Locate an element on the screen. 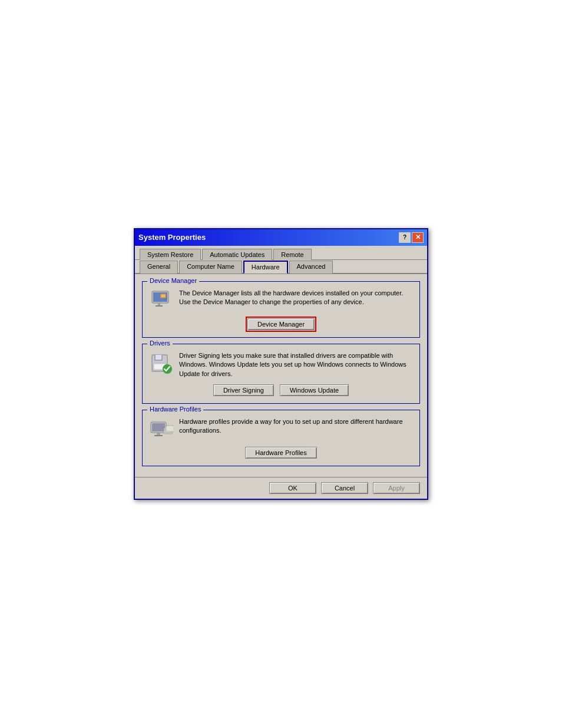 Image resolution: width=562 pixels, height=728 pixels. tab-bar-bottom: General Computer Name Hardware Advanced is located at coordinates (281, 267).